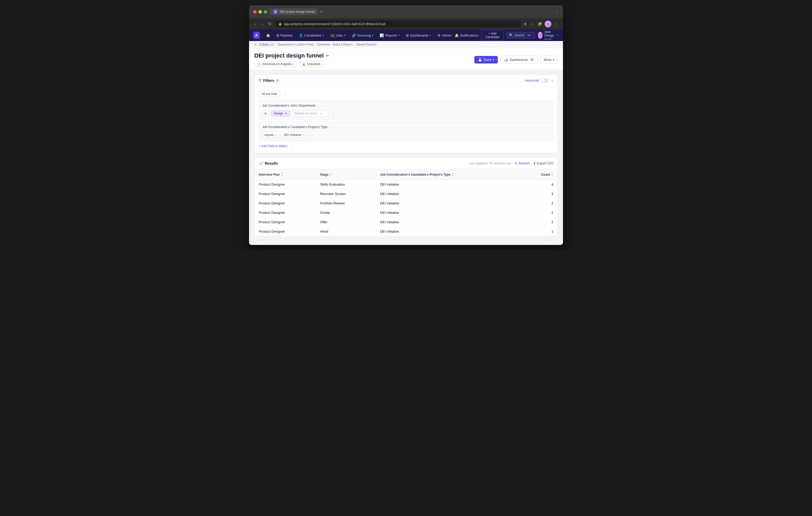  Describe the element at coordinates (286, 114) in the screenshot. I see `filter-1-remove-icon: ✕` at that location.